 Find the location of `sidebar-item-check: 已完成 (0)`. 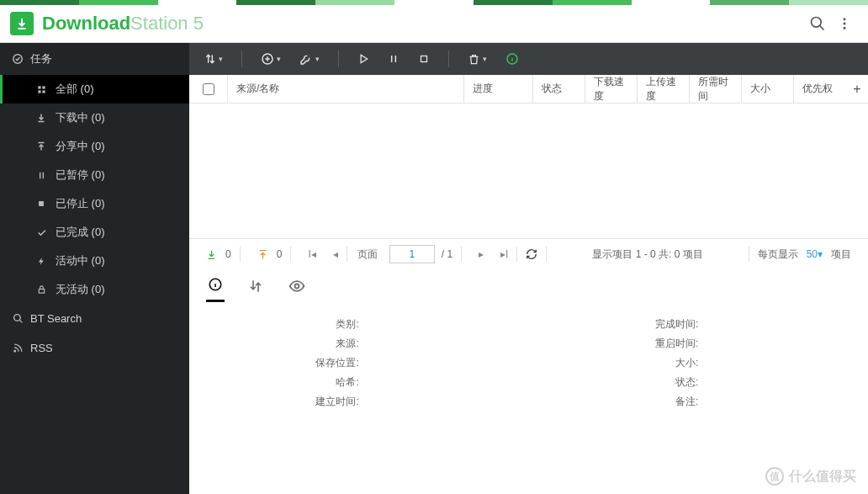

sidebar-item-check: 已完成 (0) is located at coordinates (94, 232).